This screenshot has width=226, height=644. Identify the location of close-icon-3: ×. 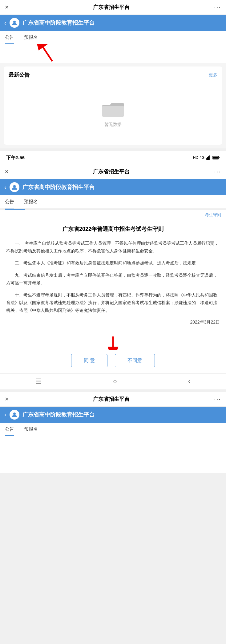
(7, 399).